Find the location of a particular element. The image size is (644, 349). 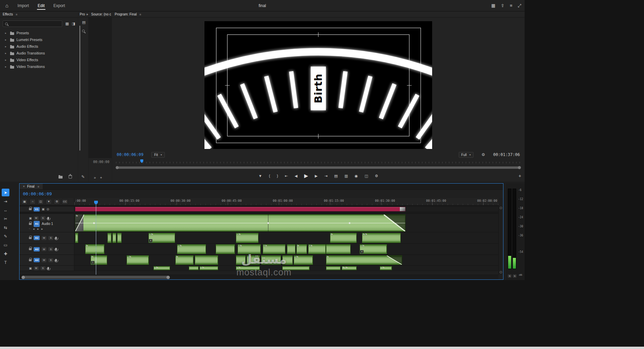

export-frame-button: ◉ is located at coordinates (356, 176).